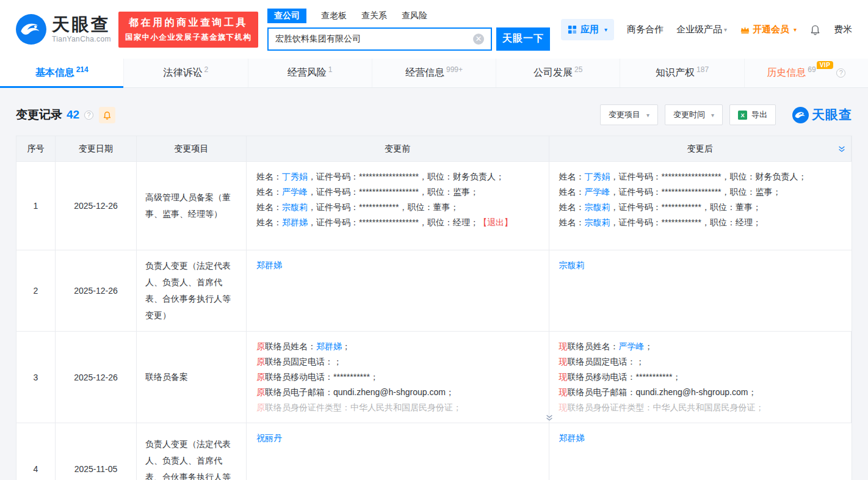 This screenshot has width=868, height=480. What do you see at coordinates (192, 377) in the screenshot?
I see `change-item: 联络员备案` at bounding box center [192, 377].